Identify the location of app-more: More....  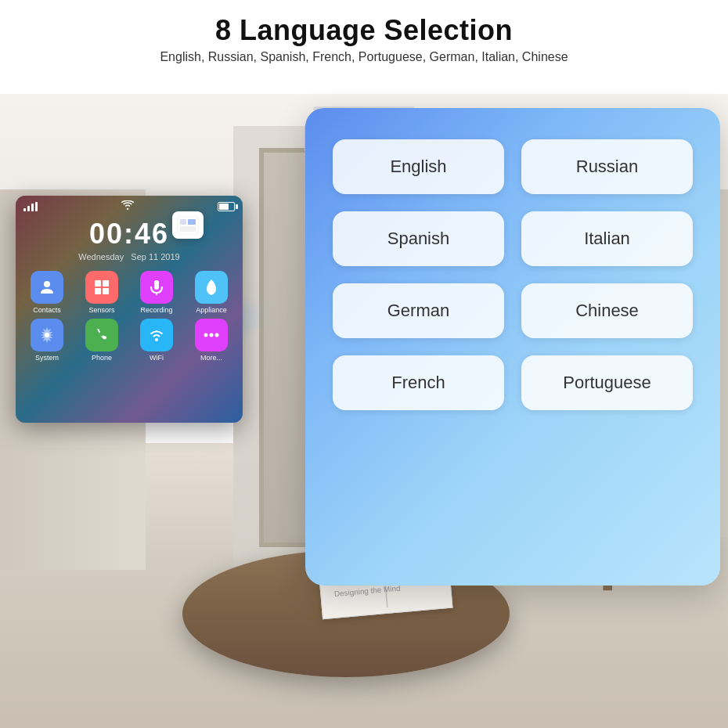
(211, 340).